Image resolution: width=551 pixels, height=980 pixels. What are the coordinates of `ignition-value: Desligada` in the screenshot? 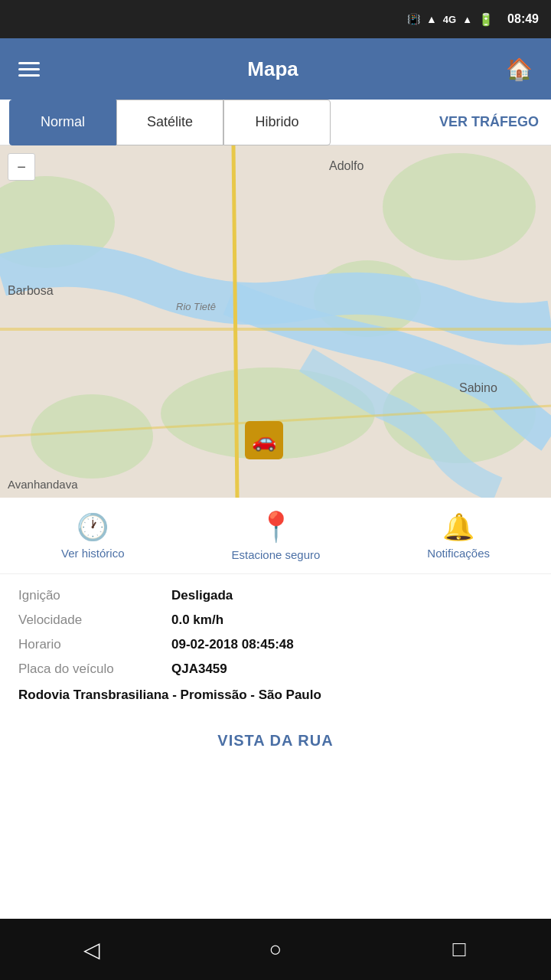 It's located at (202, 596).